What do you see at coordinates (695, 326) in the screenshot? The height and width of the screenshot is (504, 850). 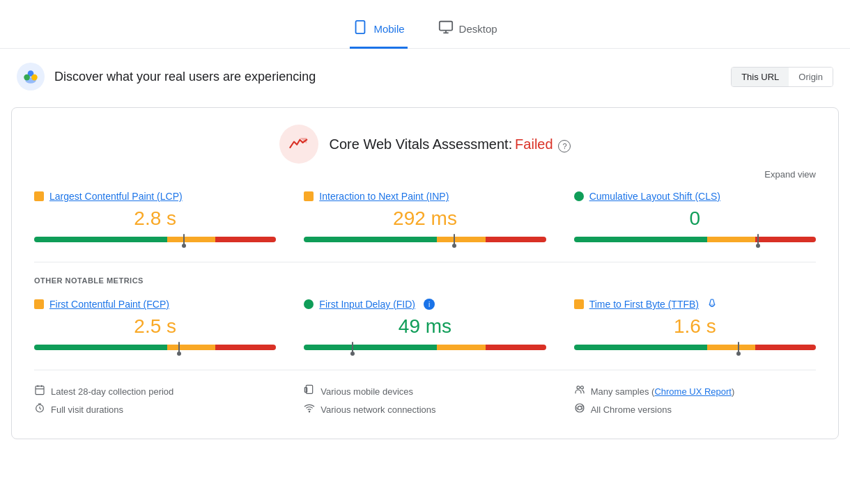 I see `metric-value-ttfb: 1.6 s` at bounding box center [695, 326].